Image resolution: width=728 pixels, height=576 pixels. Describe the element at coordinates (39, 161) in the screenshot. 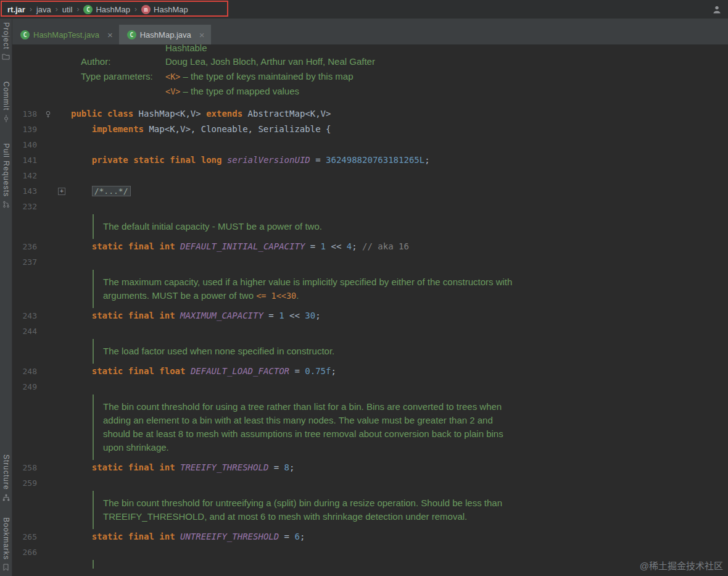

I see `gutter: 141` at that location.